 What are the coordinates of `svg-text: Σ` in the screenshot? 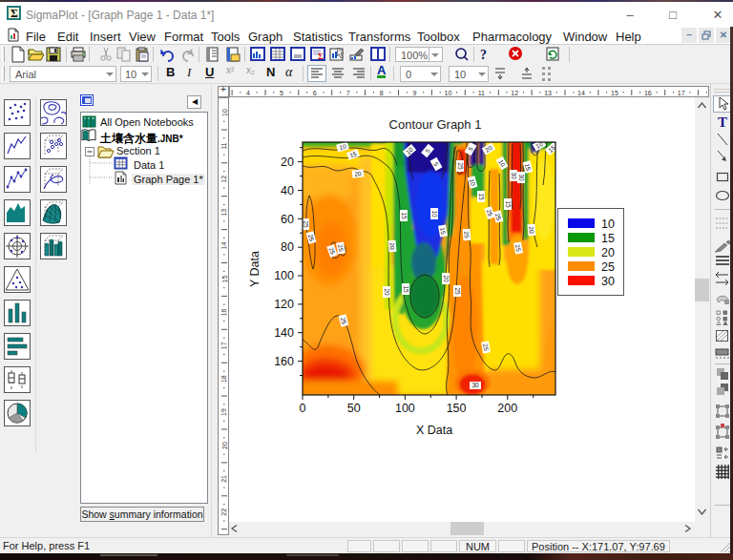 It's located at (321, 56).